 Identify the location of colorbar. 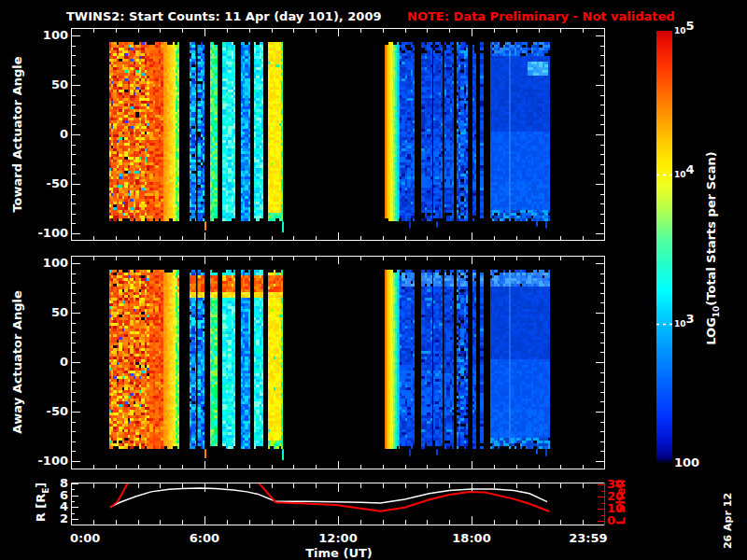
(665, 247).